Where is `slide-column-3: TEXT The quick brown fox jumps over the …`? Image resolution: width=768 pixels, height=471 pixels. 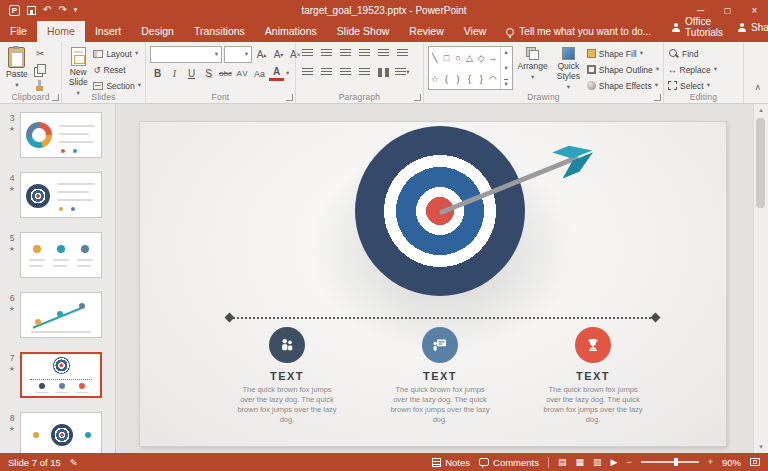
slide-column-3: TEXT The quick brown fox jumps over the … is located at coordinates (593, 376).